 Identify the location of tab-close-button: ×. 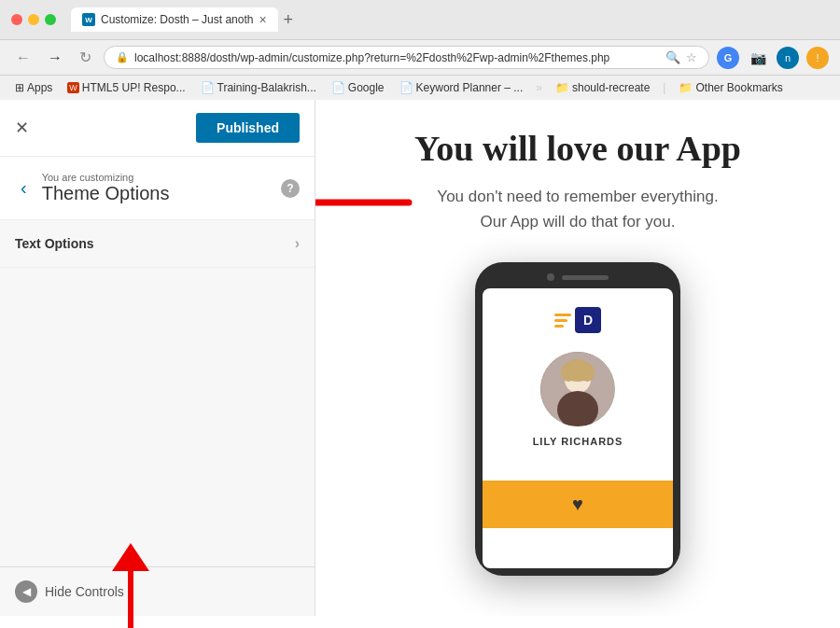
(262, 20).